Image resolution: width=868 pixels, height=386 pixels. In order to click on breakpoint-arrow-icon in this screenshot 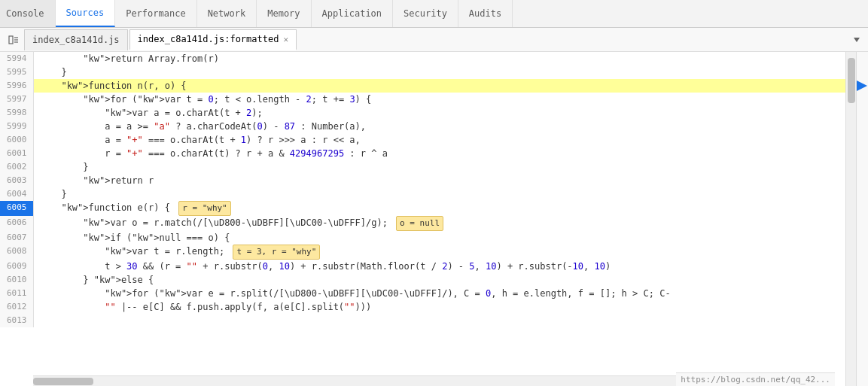, I will do `click(862, 86)`.